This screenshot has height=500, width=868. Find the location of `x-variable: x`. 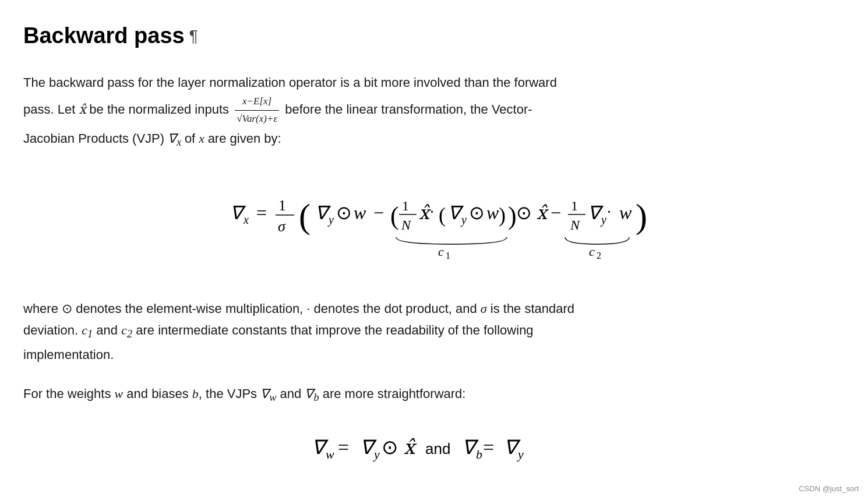

x-variable: x is located at coordinates (203, 139).